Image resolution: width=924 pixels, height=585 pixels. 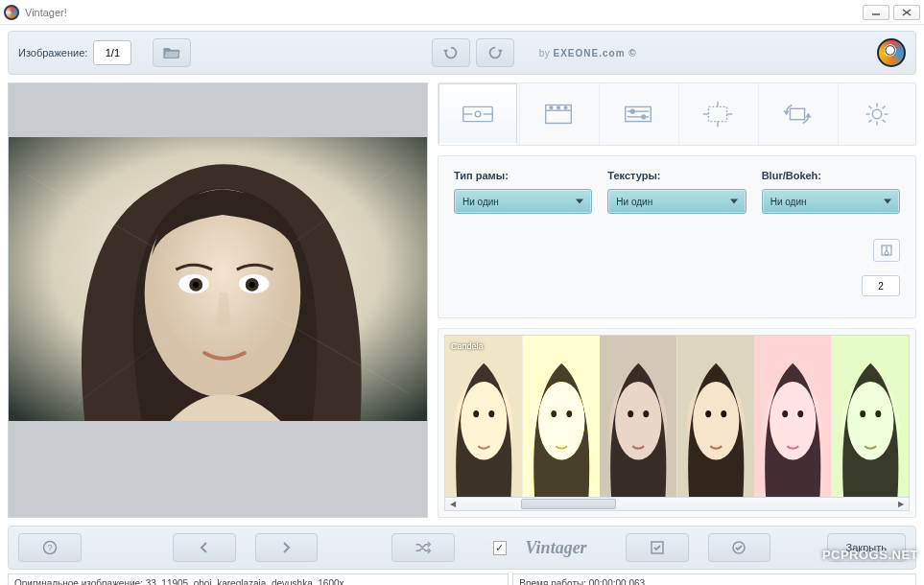 I want to click on filter-strip: Candela, so click(x=677, y=416).